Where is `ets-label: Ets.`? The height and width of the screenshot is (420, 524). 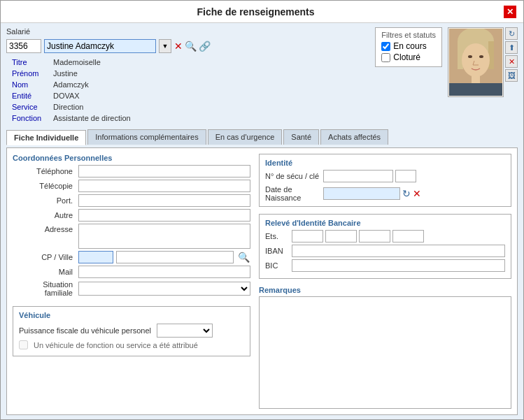 ets-label: Ets. is located at coordinates (277, 236).